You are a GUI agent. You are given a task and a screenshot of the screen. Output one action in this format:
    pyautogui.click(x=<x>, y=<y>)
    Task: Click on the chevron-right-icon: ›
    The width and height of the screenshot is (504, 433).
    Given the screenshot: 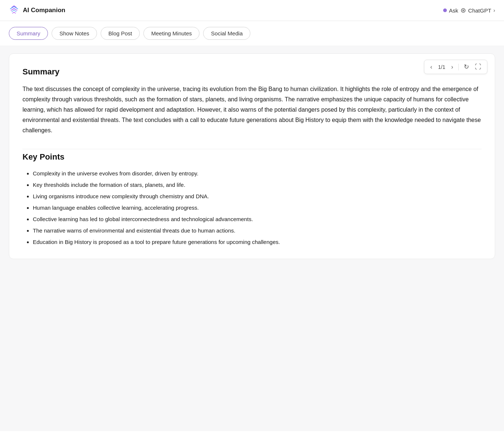 What is the action you would take?
    pyautogui.click(x=494, y=10)
    